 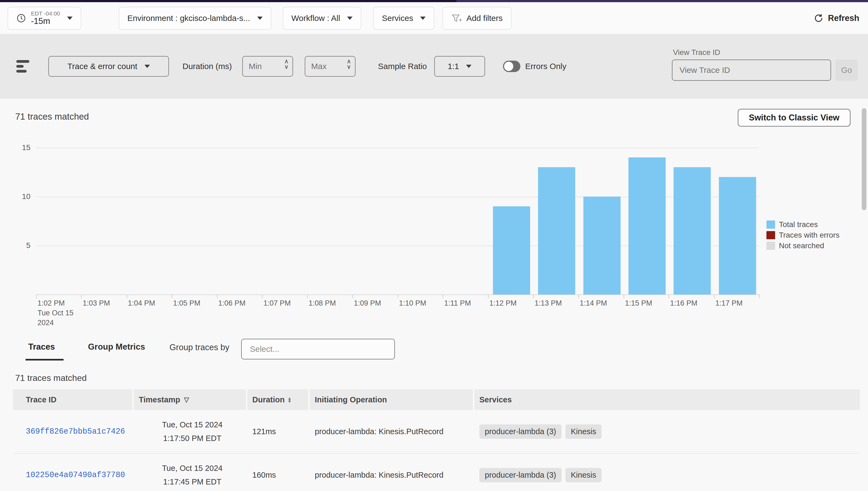 I want to click on x-axis-tick-label: 1:10 PM, so click(x=412, y=304).